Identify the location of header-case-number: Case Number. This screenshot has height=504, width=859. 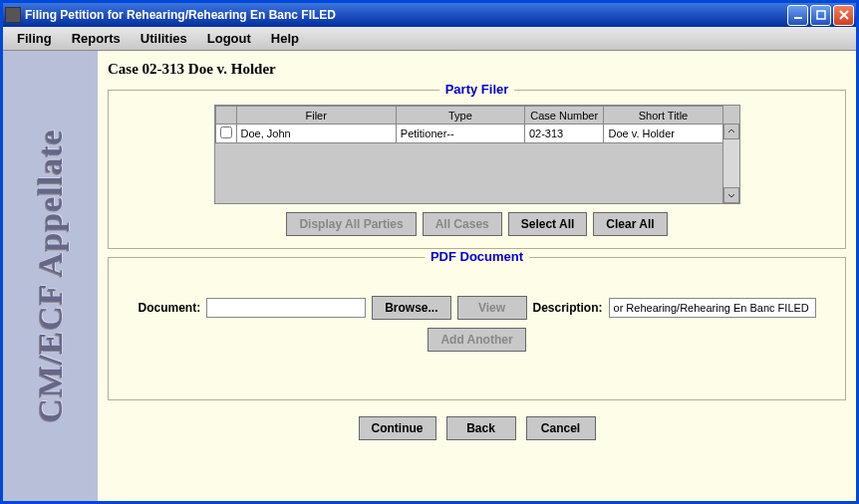
(564, 116).